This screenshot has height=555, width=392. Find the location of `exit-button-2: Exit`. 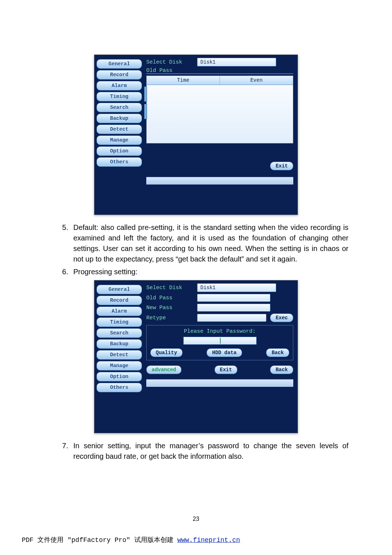

exit-button-2: Exit is located at coordinates (226, 370).